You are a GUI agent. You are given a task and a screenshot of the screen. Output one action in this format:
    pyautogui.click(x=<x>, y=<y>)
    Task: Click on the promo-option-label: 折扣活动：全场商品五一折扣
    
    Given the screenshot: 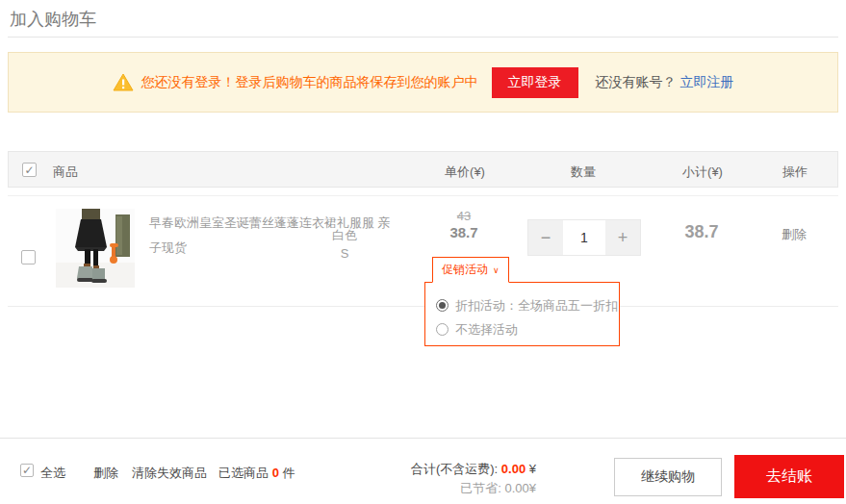 What is the action you would take?
    pyautogui.click(x=537, y=306)
    